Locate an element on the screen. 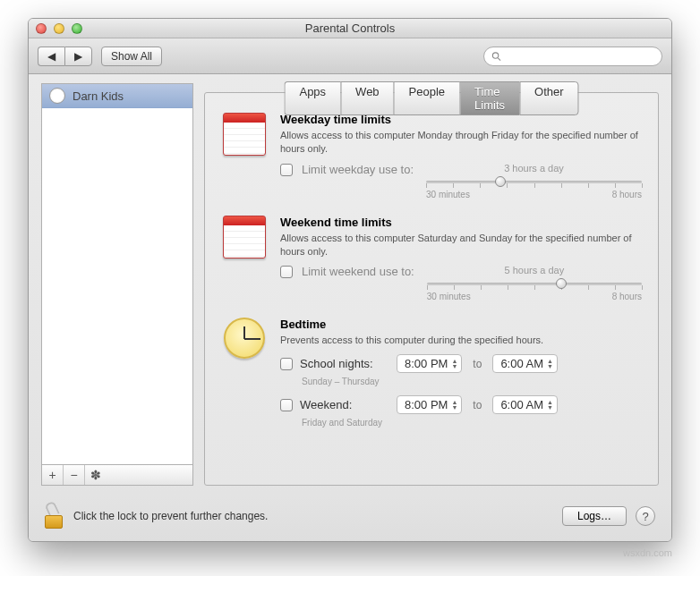 This screenshot has height=610, width=700. show-all-button: Show All is located at coordinates (132, 56).